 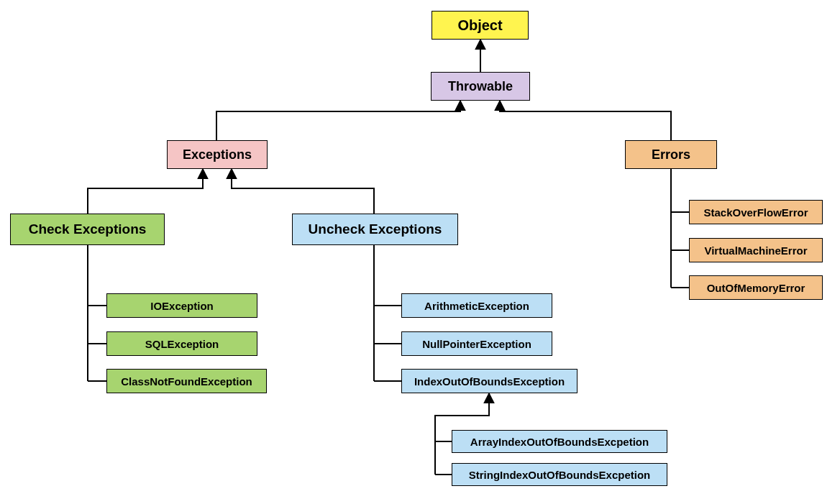 What do you see at coordinates (756, 212) in the screenshot?
I see `node-stackoverflowerror: StackOverFlowError` at bounding box center [756, 212].